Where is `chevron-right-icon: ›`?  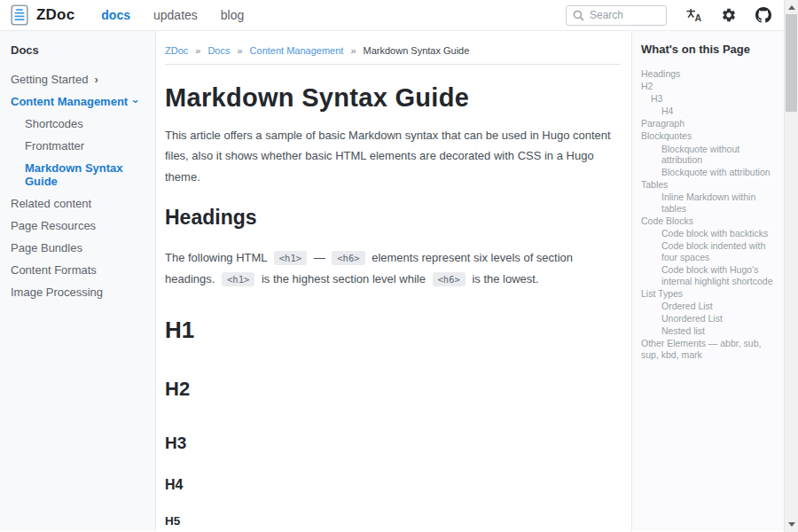
chevron-right-icon: › is located at coordinates (96, 80).